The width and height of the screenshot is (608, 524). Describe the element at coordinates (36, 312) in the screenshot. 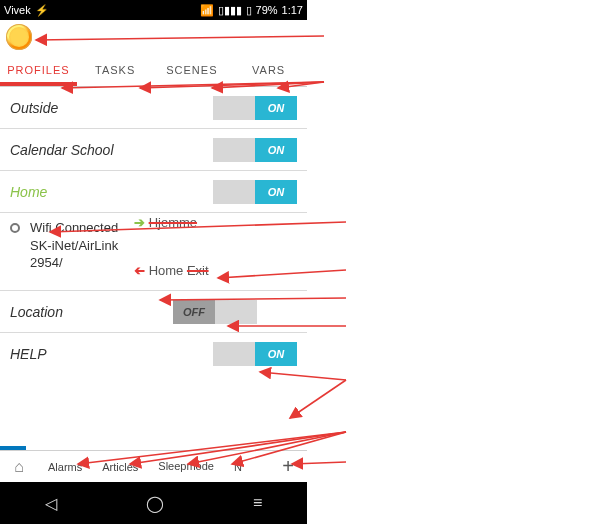

I see `profile-name: Location` at that location.